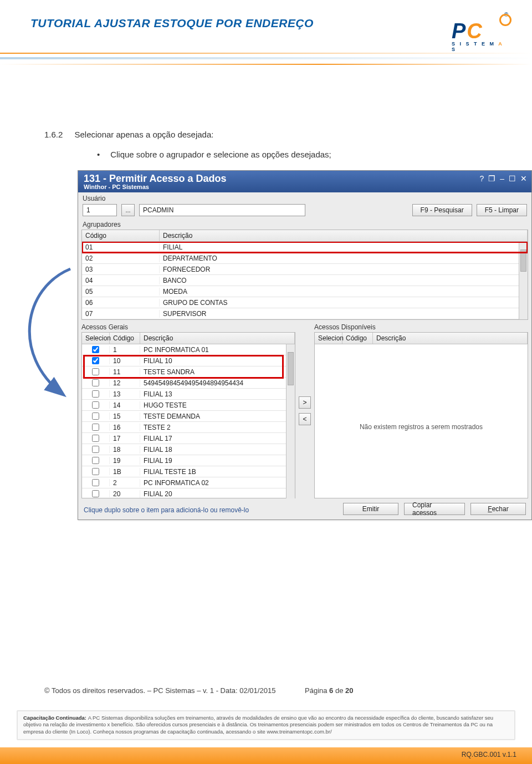 This screenshot has width=532, height=764. What do you see at coordinates (125, 483) in the screenshot?
I see `item-code: 2` at bounding box center [125, 483].